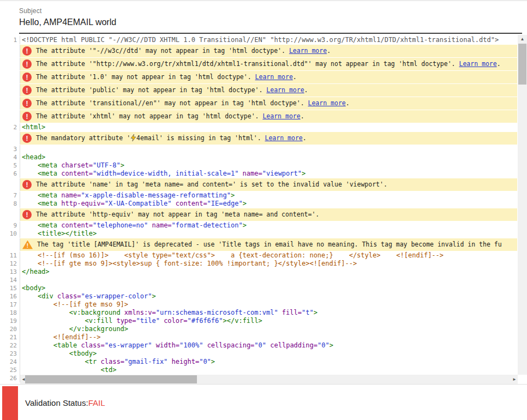 The image size is (527, 420). What do you see at coordinates (10, 40) in the screenshot?
I see `line-number: 1` at bounding box center [10, 40].